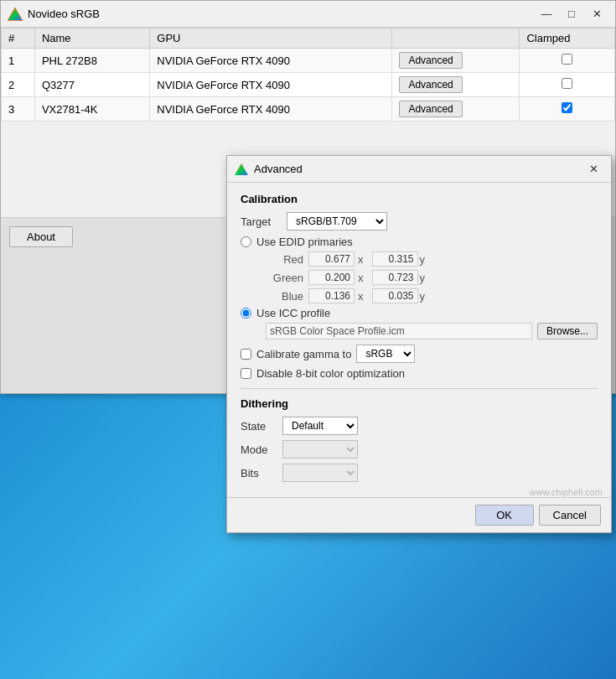  I want to click on dialog-logo-icon, so click(241, 169).